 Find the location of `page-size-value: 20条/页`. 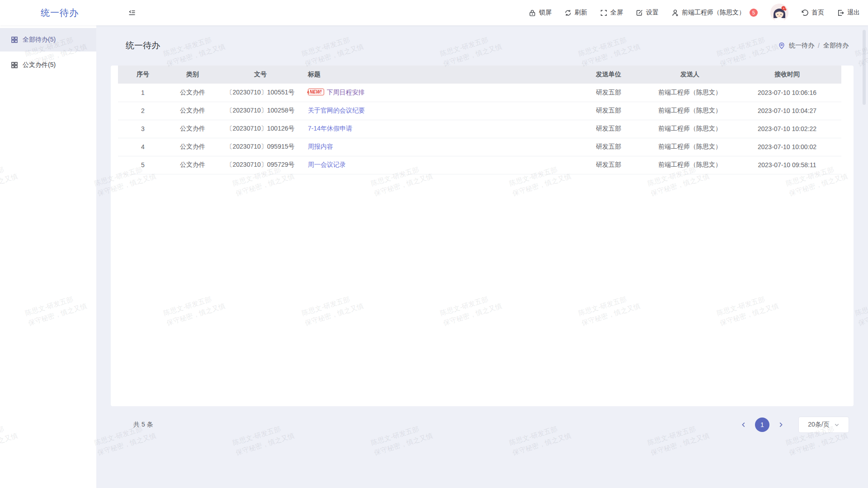

page-size-value: 20条/页 is located at coordinates (818, 425).